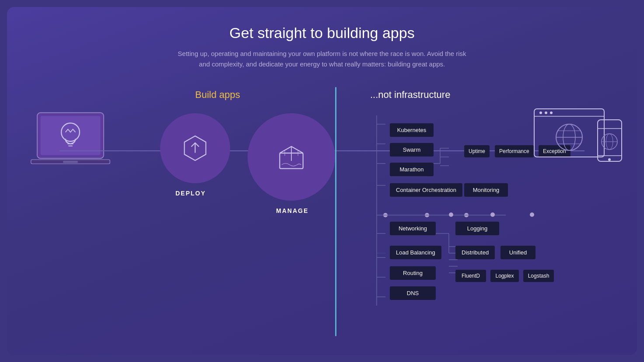 Image resolution: width=644 pixels, height=362 pixels. I want to click on header-section: Get straight to building apps Setting up…, so click(322, 47).